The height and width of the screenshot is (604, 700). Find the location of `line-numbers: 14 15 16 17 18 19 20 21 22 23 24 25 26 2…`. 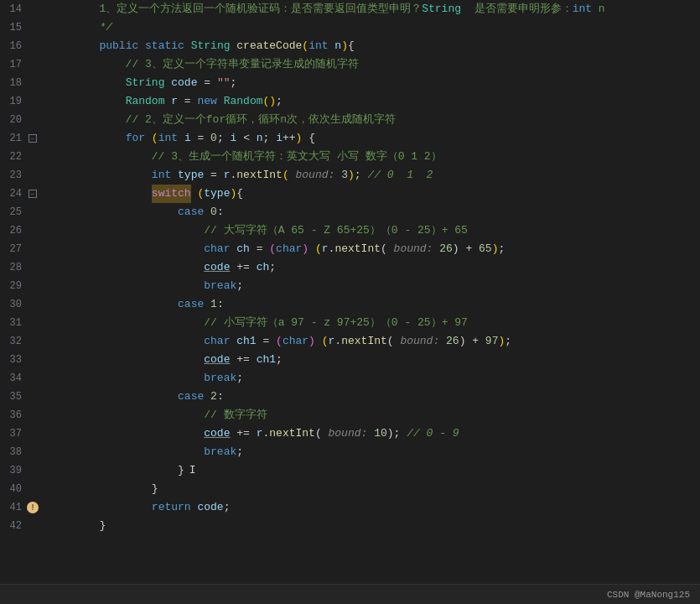

line-numbers: 14 15 16 17 18 19 20 21 22 23 24 25 26 2… is located at coordinates (13, 292).